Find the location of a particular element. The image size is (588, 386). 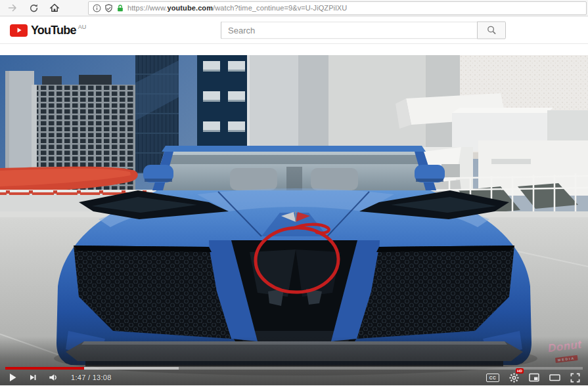

address-bar: https://www.youtube.com/watch?time_conti… is located at coordinates (338, 8).